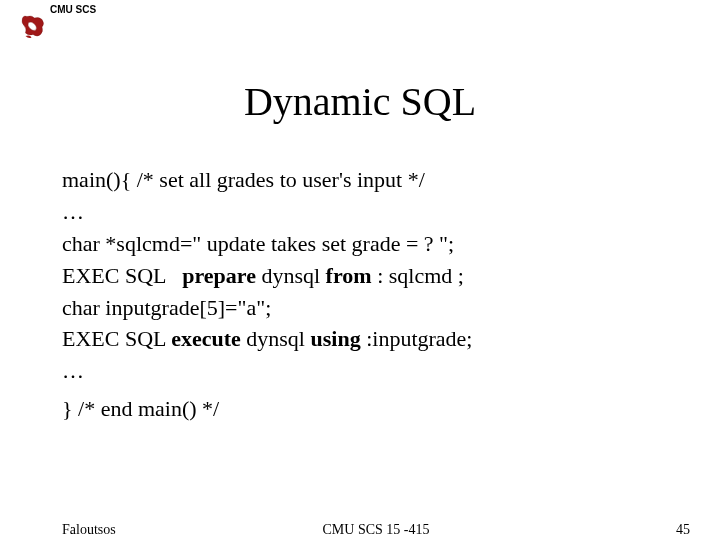  I want to click on code-line: main(){ /* set all grades to user's inpu…, so click(362, 180).